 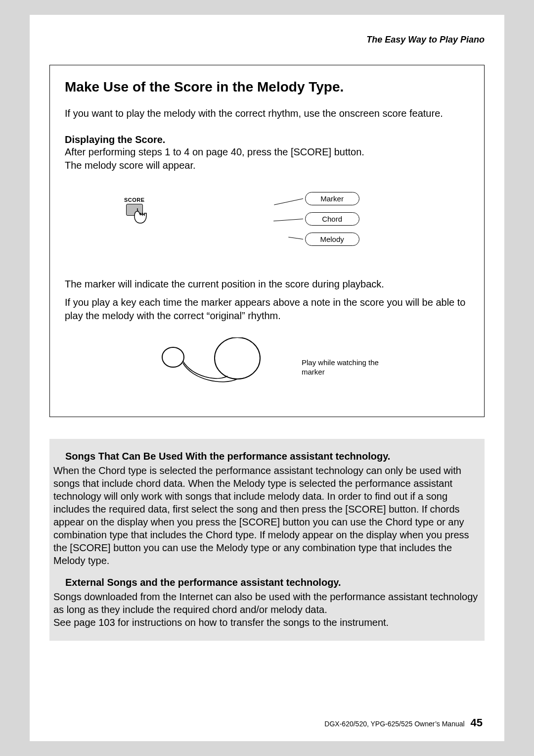 I want to click on callout-melody-label: Melody, so click(x=332, y=239).